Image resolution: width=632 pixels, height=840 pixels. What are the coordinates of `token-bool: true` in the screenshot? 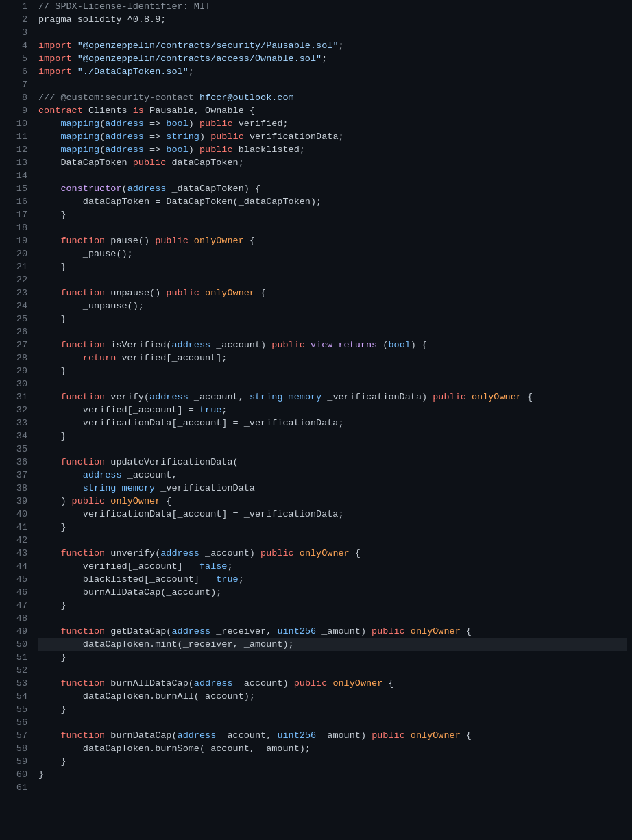 It's located at (227, 580).